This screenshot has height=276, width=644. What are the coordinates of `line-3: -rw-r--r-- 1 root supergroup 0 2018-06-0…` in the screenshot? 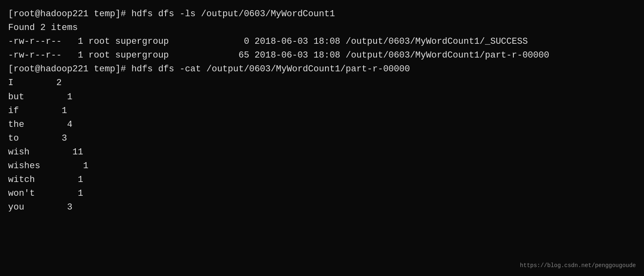 It's located at (268, 41).